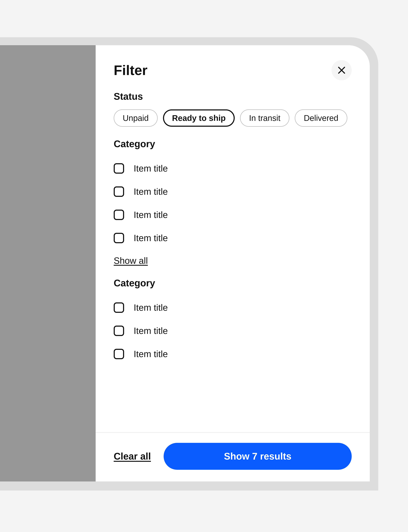  Describe the element at coordinates (341, 70) in the screenshot. I see `close-button` at that location.